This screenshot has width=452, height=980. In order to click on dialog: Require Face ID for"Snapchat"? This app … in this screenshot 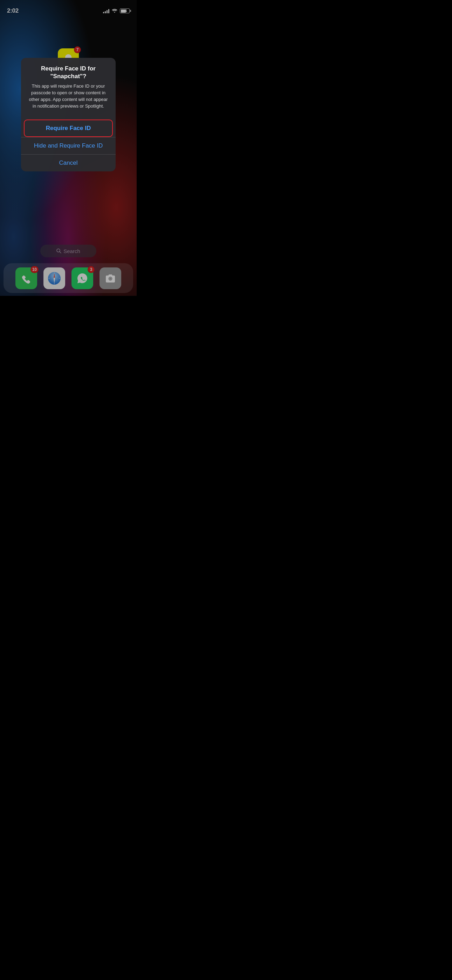, I will do `click(68, 115)`.